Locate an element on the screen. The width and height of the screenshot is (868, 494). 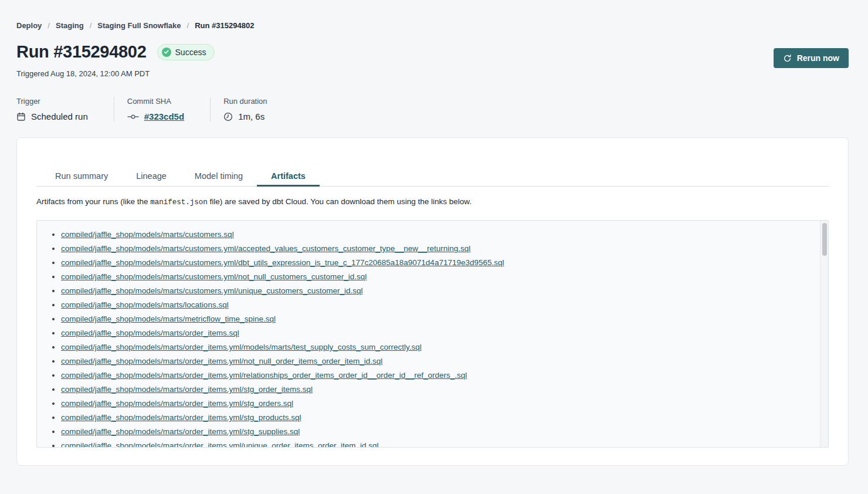
list-item: compiled/jaffle_shop/models/marts/locati… is located at coordinates (427, 307).